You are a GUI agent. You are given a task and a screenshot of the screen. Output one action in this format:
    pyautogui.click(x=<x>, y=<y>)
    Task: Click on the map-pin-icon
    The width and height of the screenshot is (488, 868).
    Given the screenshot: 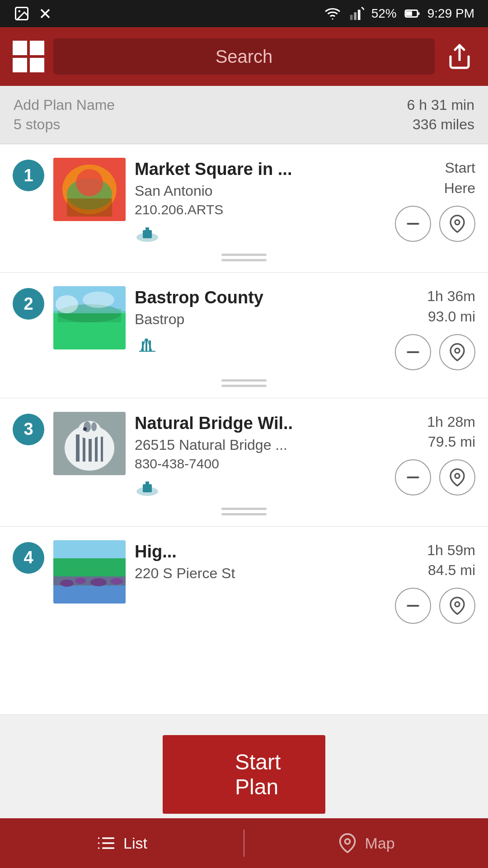 What is the action you would take?
    pyautogui.click(x=347, y=843)
    